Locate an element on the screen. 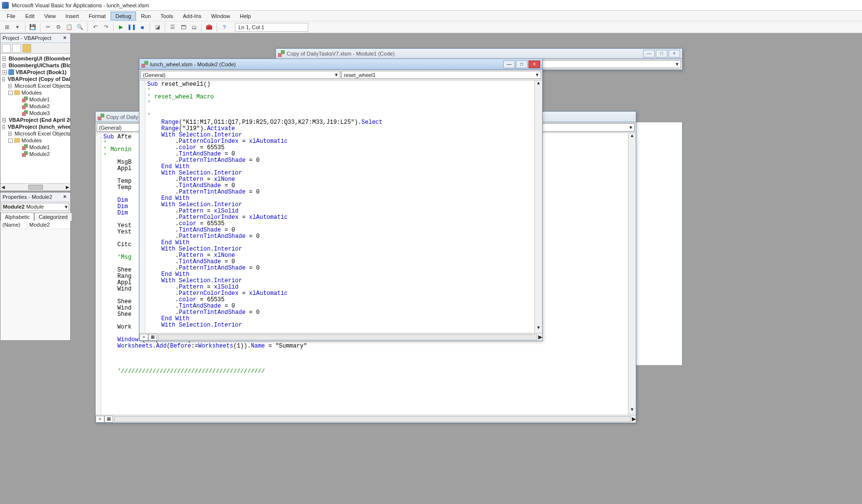  menu-window: Window is located at coordinates (220, 16).